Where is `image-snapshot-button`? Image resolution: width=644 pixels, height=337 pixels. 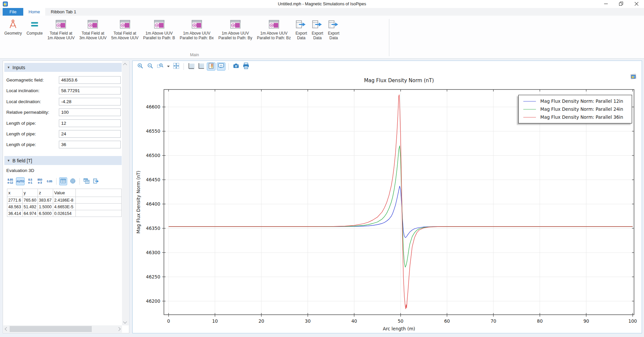 image-snapshot-button is located at coordinates (236, 67).